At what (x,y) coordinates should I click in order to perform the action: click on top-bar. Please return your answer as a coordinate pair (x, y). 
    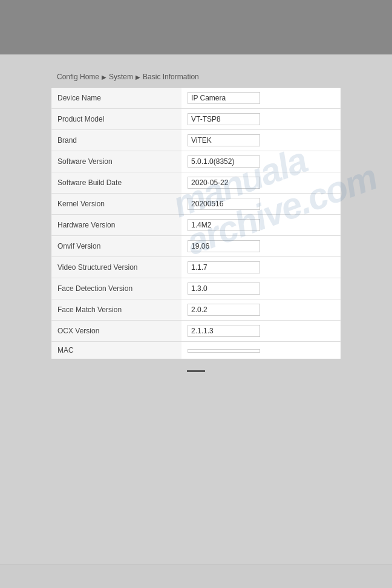
    Looking at the image, I should click on (196, 27).